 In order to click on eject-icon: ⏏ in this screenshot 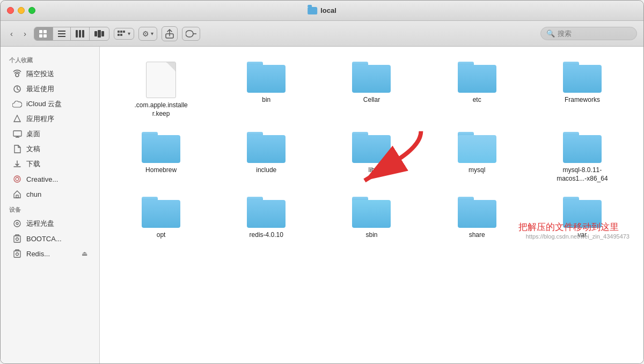, I will do `click(85, 254)`.